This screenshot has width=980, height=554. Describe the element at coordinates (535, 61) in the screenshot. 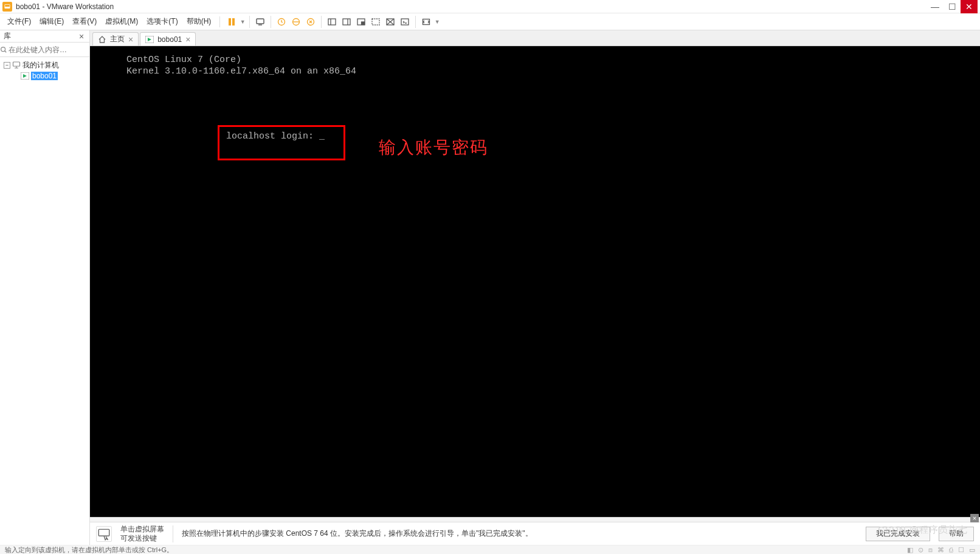

I see `terminal-line1: CentOS Linux 7 (Core)` at that location.